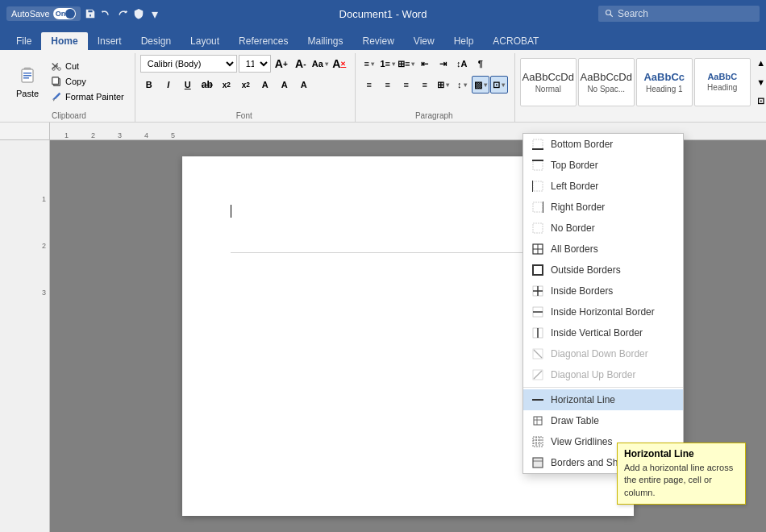  What do you see at coordinates (760, 82) in the screenshot?
I see `styles-down-button: ▼` at bounding box center [760, 82].